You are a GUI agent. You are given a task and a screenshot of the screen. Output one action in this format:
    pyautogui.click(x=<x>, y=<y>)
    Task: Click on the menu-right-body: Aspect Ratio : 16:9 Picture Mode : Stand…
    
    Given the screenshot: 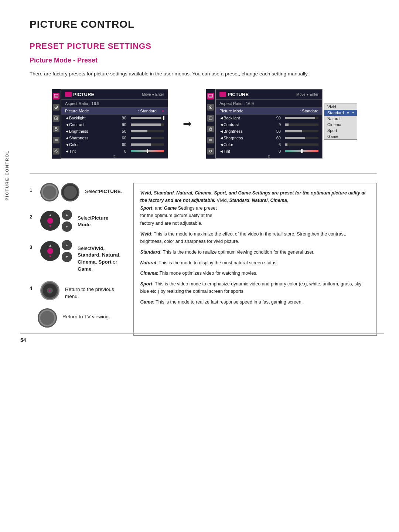 What is the action you would take?
    pyautogui.click(x=269, y=129)
    